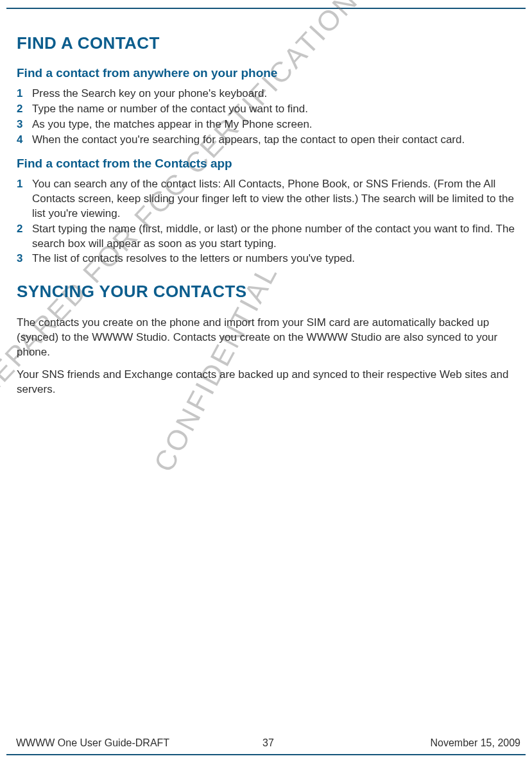 The height and width of the screenshot is (763, 532). Describe the element at coordinates (92, 743) in the screenshot. I see `footer-doc-title: WWWW One User Guide-DRAFT` at that location.